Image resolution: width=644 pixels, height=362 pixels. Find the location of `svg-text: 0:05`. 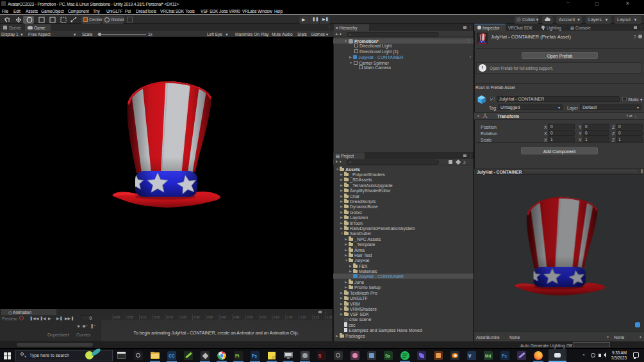

svg-text: 0:05 is located at coordinates (131, 318).